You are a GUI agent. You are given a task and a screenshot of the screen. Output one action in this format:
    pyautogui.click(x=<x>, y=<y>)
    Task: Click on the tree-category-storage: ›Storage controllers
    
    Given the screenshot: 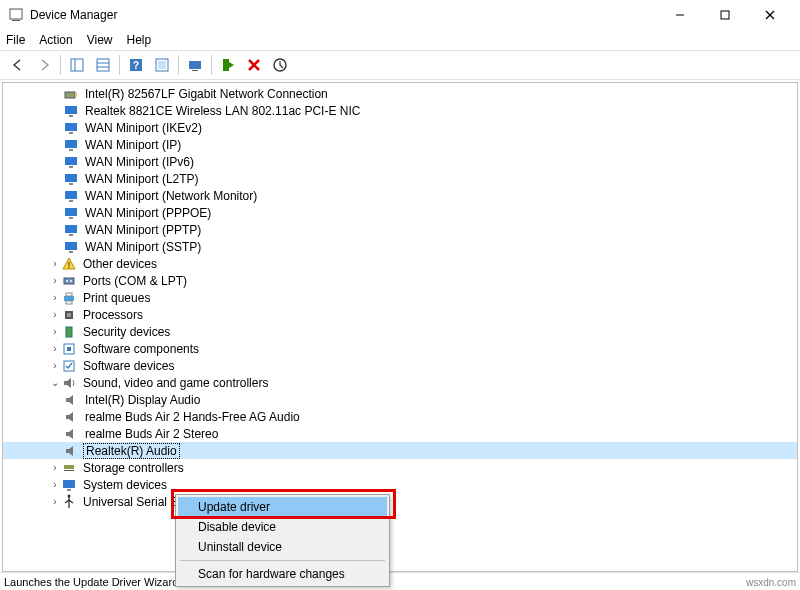 What is the action you would take?
    pyautogui.click(x=400, y=468)
    